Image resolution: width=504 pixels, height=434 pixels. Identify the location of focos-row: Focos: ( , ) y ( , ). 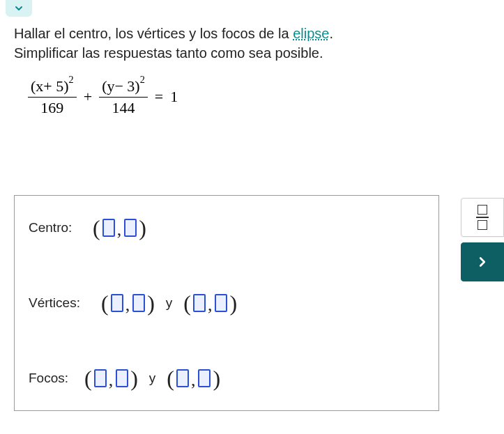
(227, 378).